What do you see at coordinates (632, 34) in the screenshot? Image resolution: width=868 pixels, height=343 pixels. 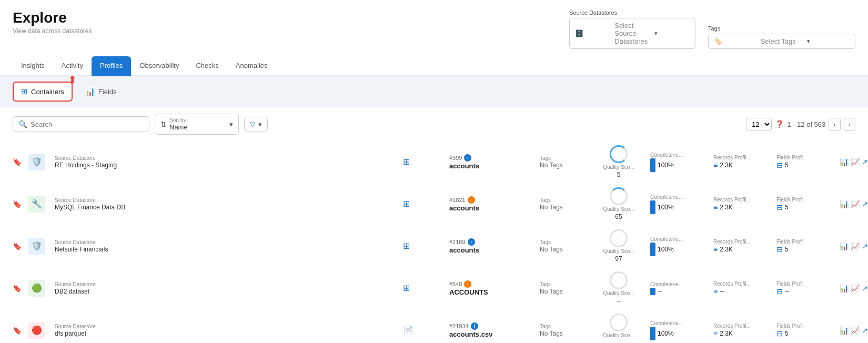 I see `source-datastore-placeholder: Select Source Datastores` at bounding box center [632, 34].